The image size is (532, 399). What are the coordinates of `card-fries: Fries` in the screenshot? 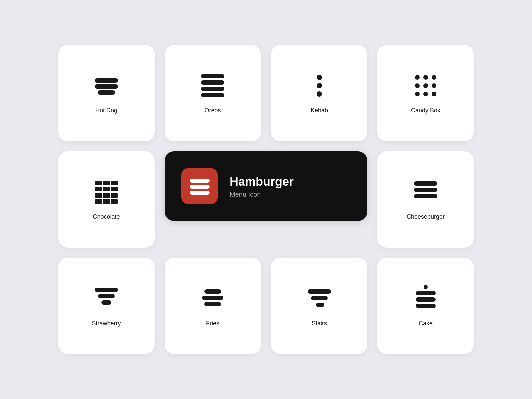 It's located at (213, 306).